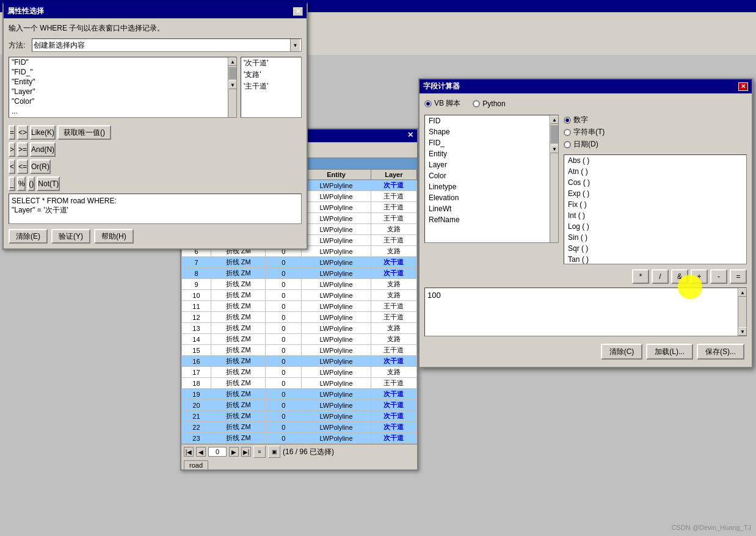  Describe the element at coordinates (234, 452) in the screenshot. I see `nav-next: ▶` at that location.